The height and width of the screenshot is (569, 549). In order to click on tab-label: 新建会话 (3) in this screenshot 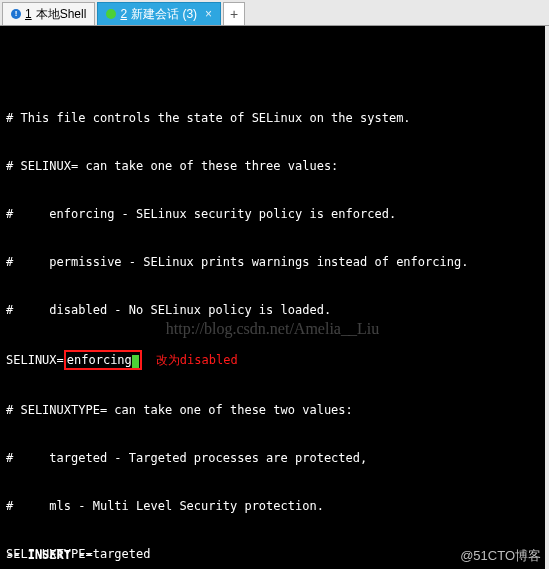, I will do `click(164, 14)`.